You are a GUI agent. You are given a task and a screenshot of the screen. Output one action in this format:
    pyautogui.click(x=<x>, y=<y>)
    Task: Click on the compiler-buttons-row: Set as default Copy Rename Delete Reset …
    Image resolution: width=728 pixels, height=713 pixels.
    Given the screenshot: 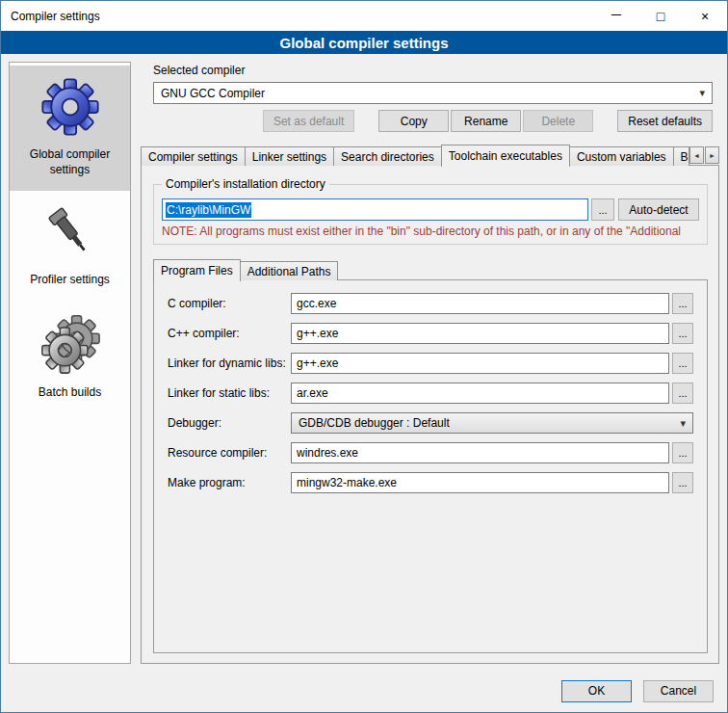 What is the action you would take?
    pyautogui.click(x=433, y=121)
    